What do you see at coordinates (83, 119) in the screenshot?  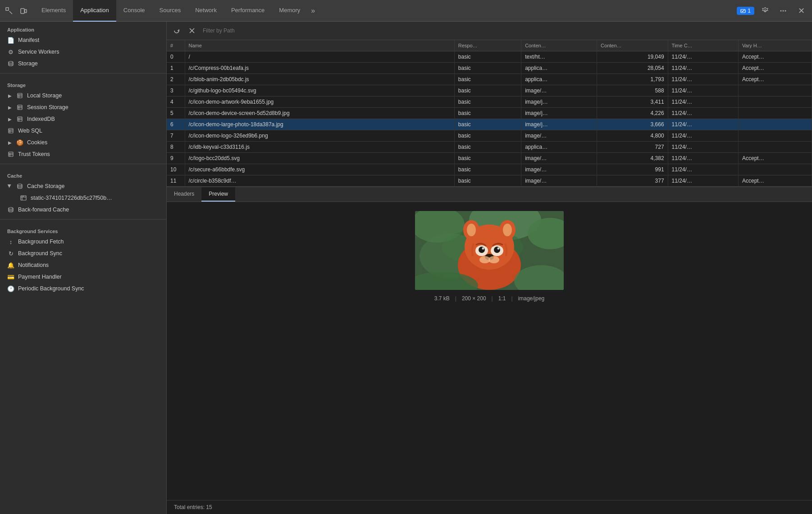 I see `sidebar-item-indexeddb: ▶ IndexedDB` at bounding box center [83, 119].